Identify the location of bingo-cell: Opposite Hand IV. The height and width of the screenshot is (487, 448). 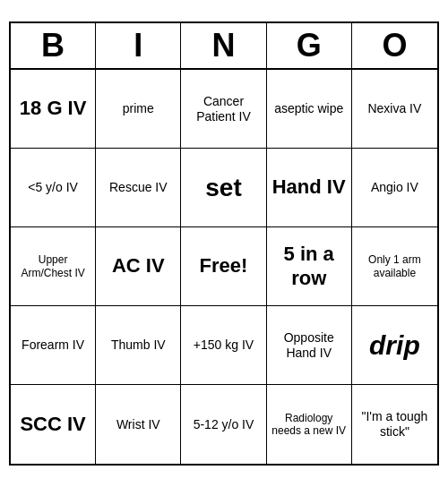
(310, 346).